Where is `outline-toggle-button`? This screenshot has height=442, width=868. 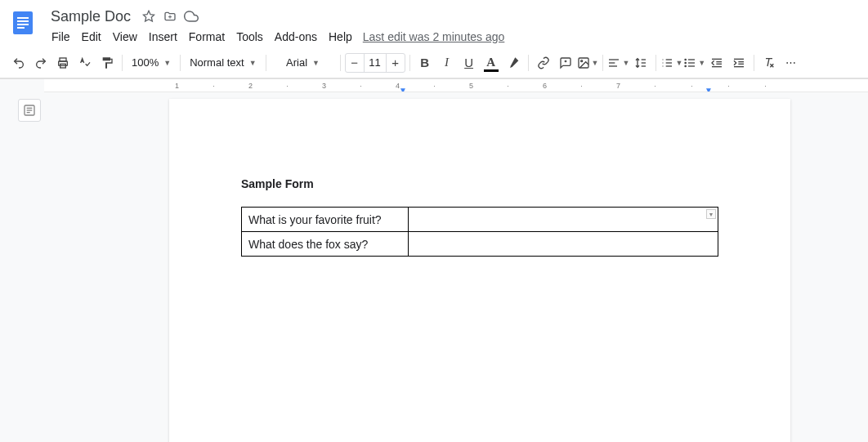 outline-toggle-button is located at coordinates (29, 110).